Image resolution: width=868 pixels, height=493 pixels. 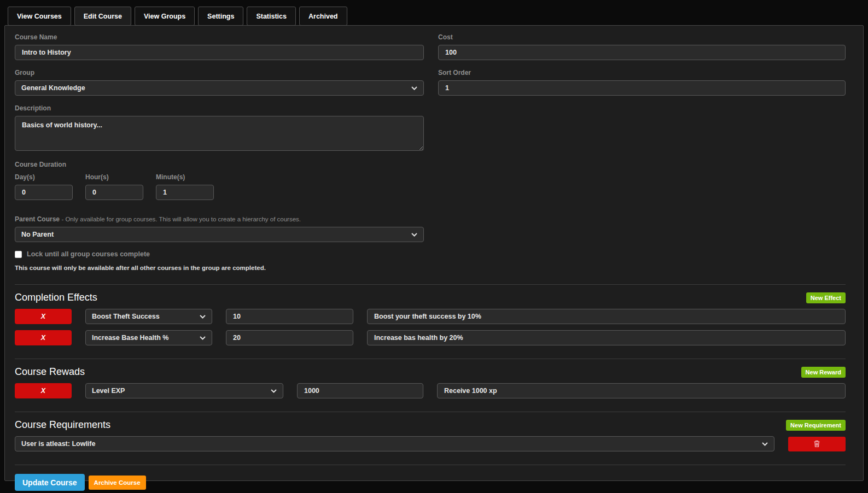 I want to click on course-duration-label: Course Duration, so click(x=430, y=165).